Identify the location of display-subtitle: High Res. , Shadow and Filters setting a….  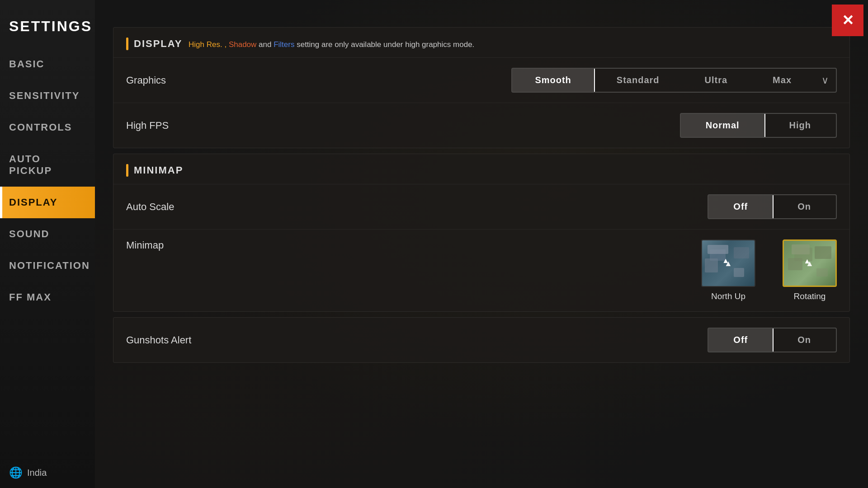
(331, 44).